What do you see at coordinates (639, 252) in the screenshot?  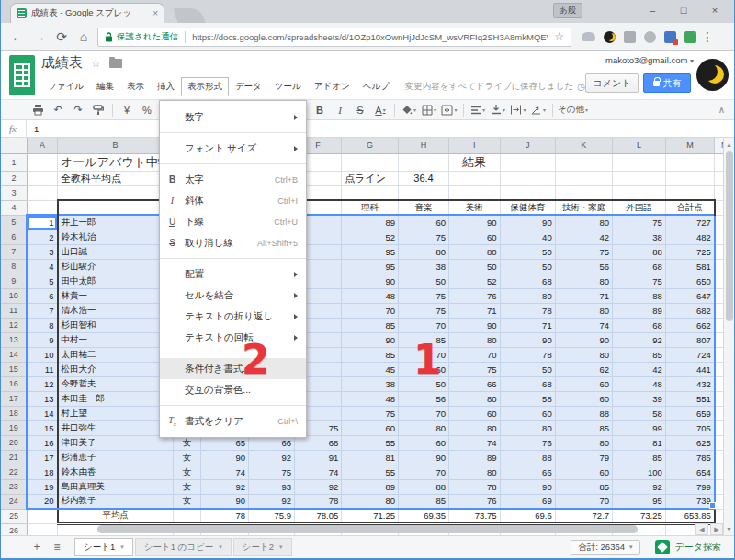 I see `cell-L7: 88` at bounding box center [639, 252].